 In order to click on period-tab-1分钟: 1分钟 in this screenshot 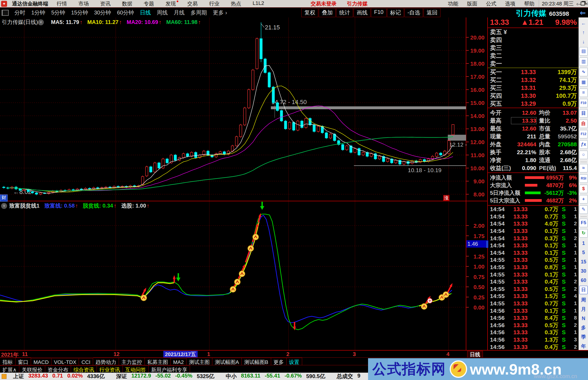, I will do `click(38, 13)`.